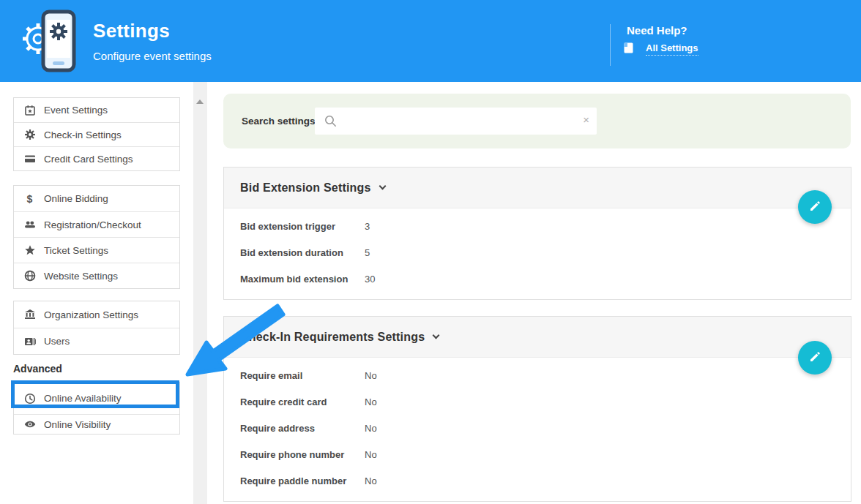  Describe the element at coordinates (78, 424) in the screenshot. I see `sidebar-item-label: Online Visibility` at that location.